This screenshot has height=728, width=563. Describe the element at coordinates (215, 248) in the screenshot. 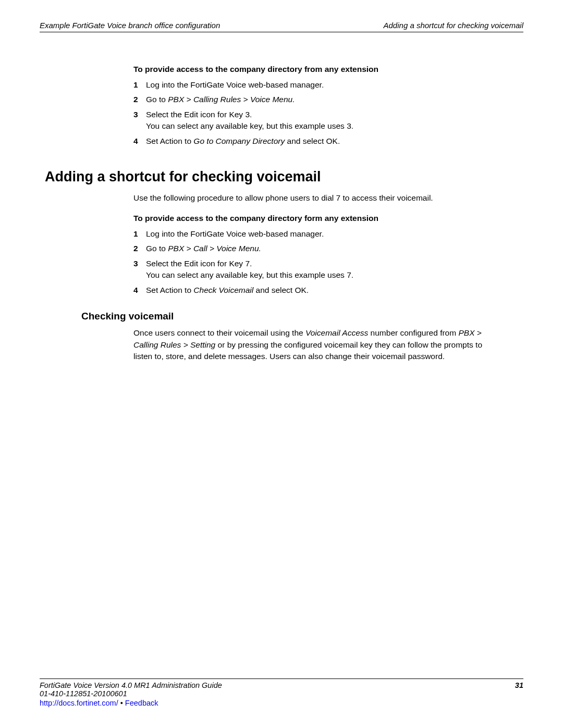

I see `menu-path: PBX > Call > Voice Menu.` at that location.